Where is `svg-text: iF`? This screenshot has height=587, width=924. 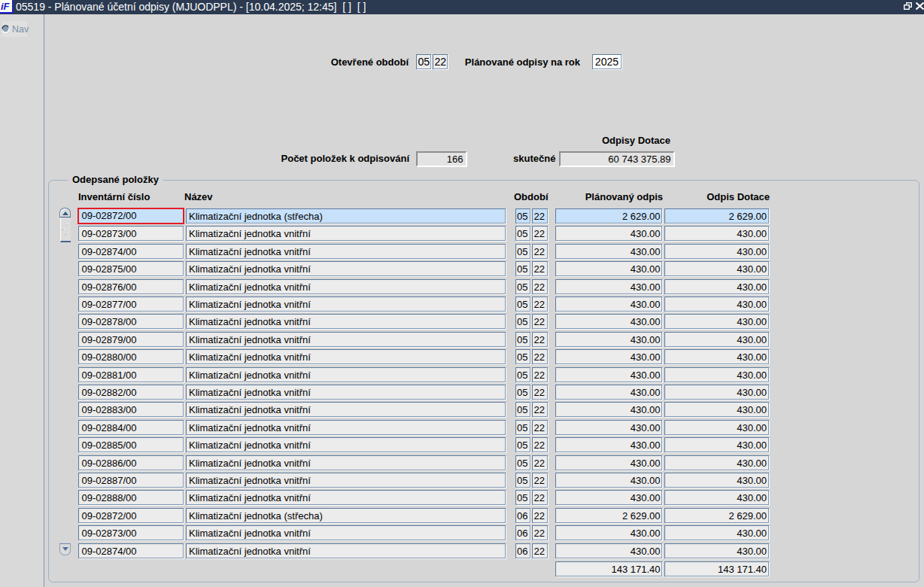
svg-text: iF is located at coordinates (6, 6).